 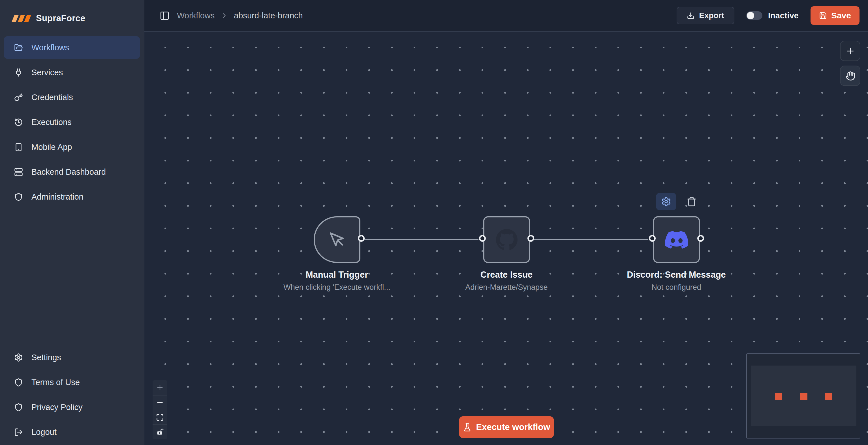 I want to click on breadcrumb: Workflows absurd-late-branch, so click(x=231, y=15).